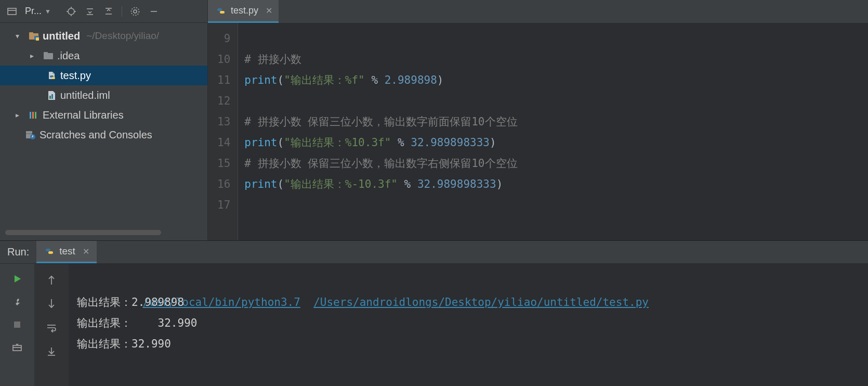 The width and height of the screenshot is (868, 386). What do you see at coordinates (17, 325) in the screenshot?
I see `run-toolbar-left` at bounding box center [17, 325].